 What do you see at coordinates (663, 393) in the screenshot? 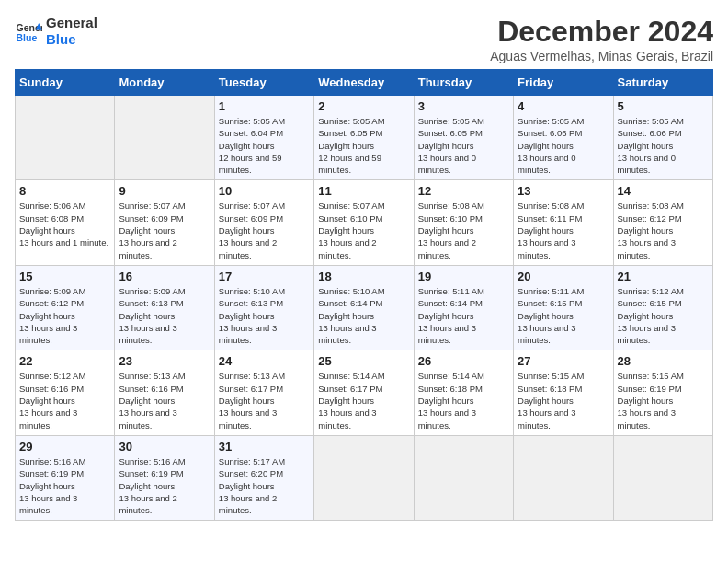
I see `day-cell-28: 28 Sunrise: 5:15 AM Sunset: 6:19 PM Dayl…` at bounding box center [663, 393].